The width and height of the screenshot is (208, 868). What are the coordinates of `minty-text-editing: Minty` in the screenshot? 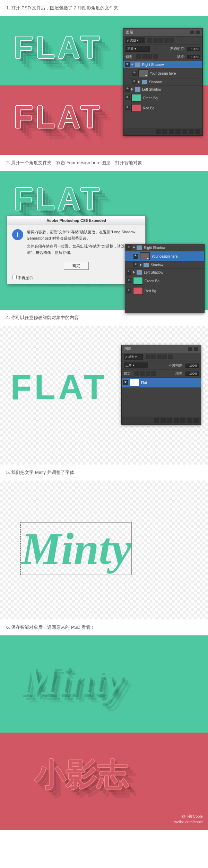 It's located at (76, 549).